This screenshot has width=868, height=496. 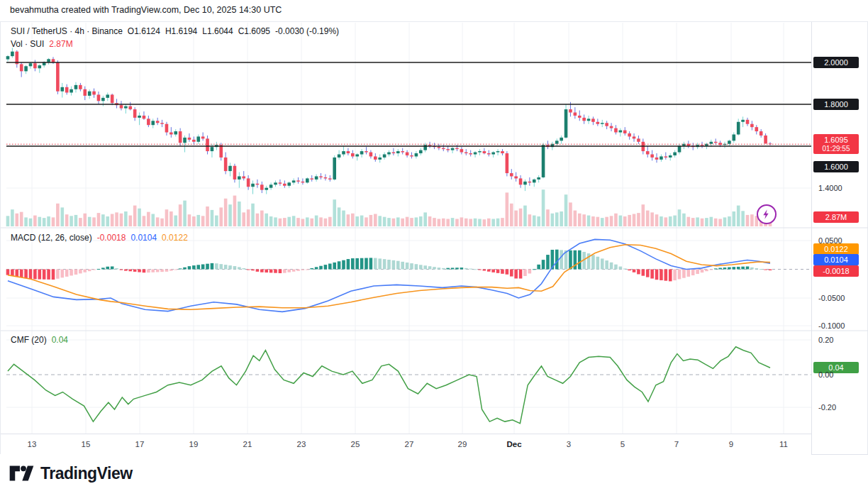 What do you see at coordinates (731, 444) in the screenshot?
I see `time-axis-label: 9` at bounding box center [731, 444].